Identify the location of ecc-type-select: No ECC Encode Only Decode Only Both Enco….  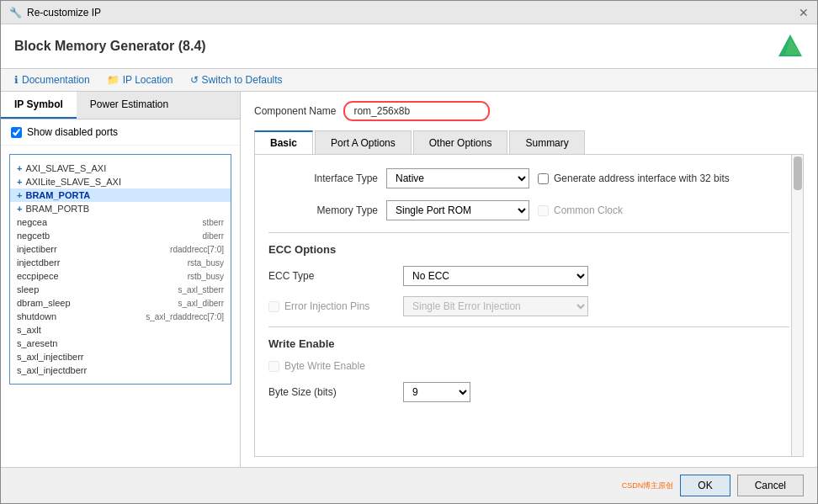
(496, 276).